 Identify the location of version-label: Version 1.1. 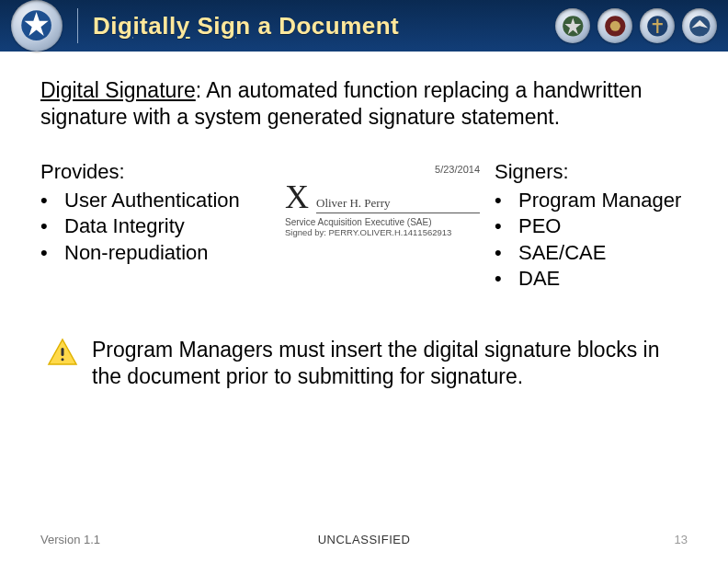
(70, 539).